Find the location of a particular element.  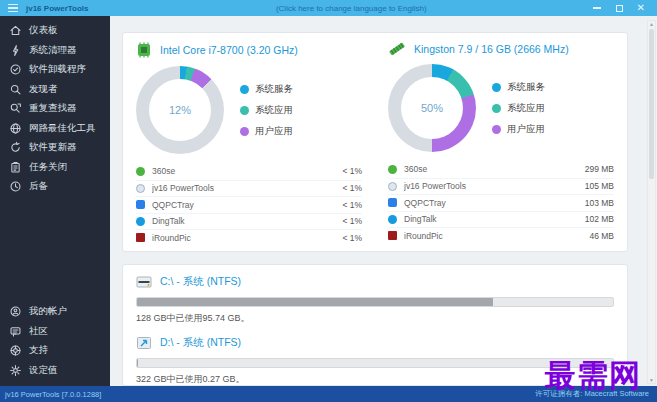

process-name: jv16 PowerTools is located at coordinates (494, 186).